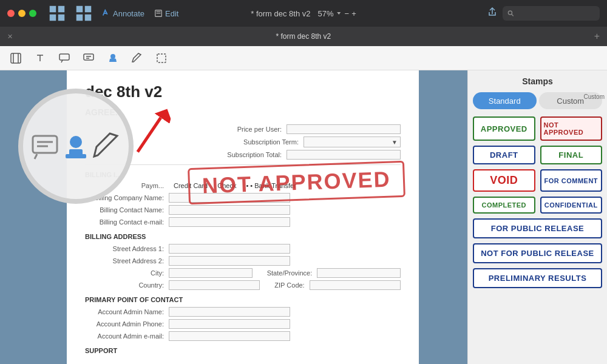 The height and width of the screenshot is (364, 607). I want to click on tab-close-button: ✕, so click(10, 36).